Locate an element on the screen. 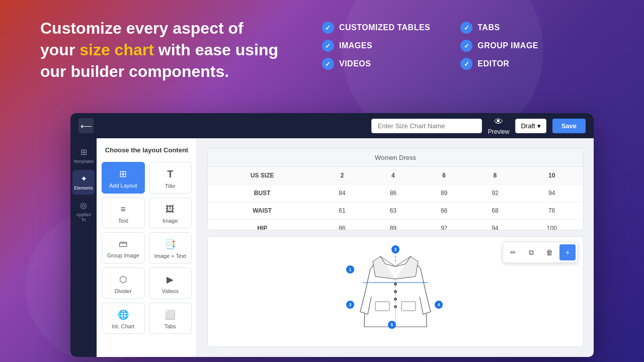 The image size is (644, 362). meas-dot-4: 4 is located at coordinates (439, 305).